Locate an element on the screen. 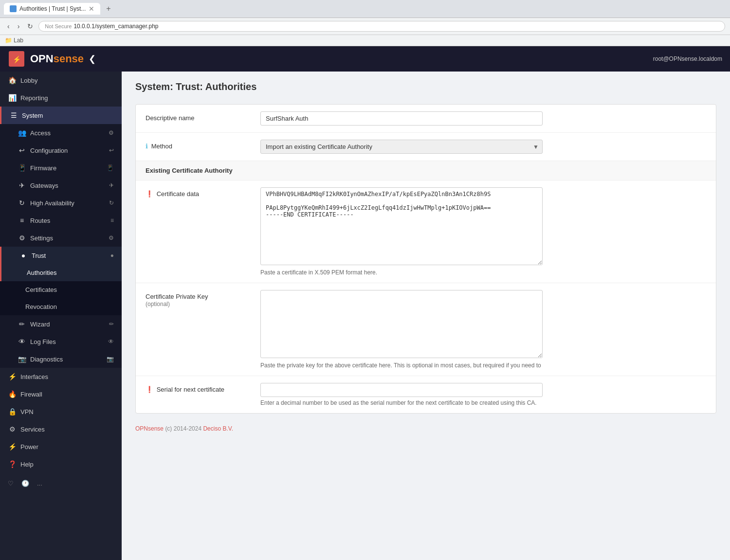 The width and height of the screenshot is (730, 560). sidebar-item-firewall: 🔥 Firewall is located at coordinates (61, 394).